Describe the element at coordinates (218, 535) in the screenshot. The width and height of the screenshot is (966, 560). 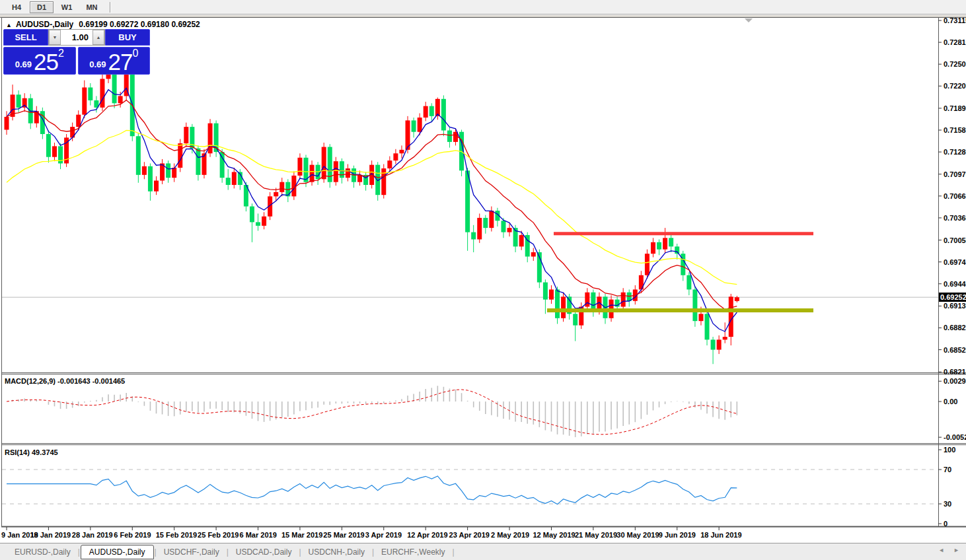
I see `date-tick-label: 25 Feb 2019` at that location.